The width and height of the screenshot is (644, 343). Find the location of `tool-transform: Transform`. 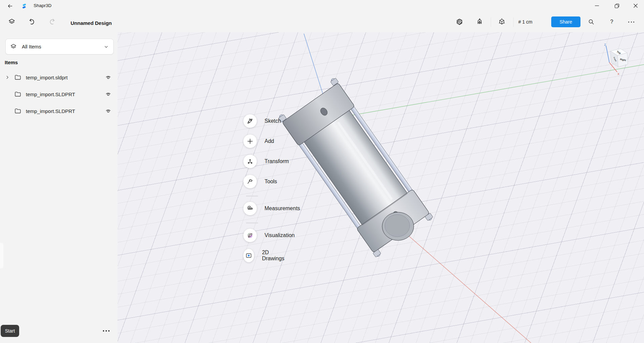

tool-transform: Transform is located at coordinates (266, 161).